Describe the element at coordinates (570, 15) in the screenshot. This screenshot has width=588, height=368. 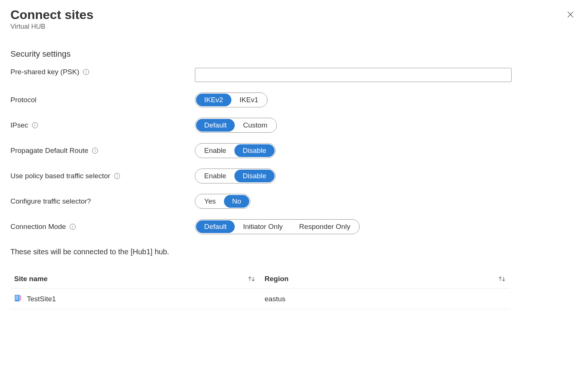
I see `close-button` at that location.